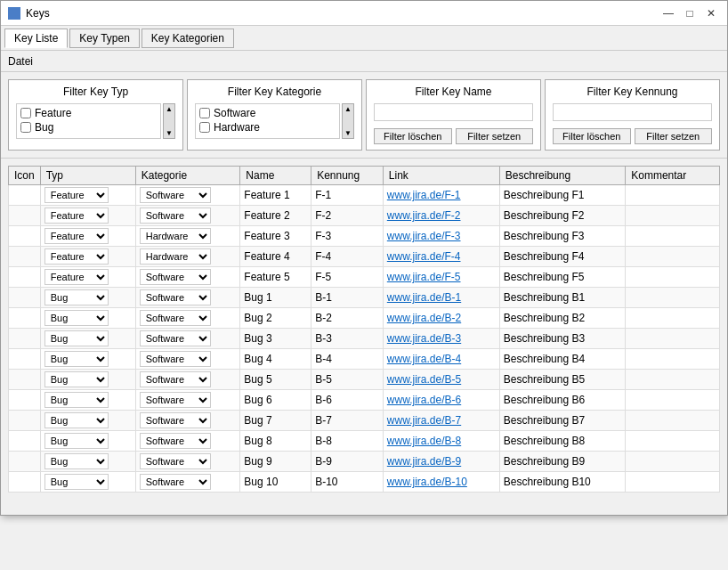 The height and width of the screenshot is (570, 728). I want to click on cell-link: www.jira.de/F-3, so click(441, 237).